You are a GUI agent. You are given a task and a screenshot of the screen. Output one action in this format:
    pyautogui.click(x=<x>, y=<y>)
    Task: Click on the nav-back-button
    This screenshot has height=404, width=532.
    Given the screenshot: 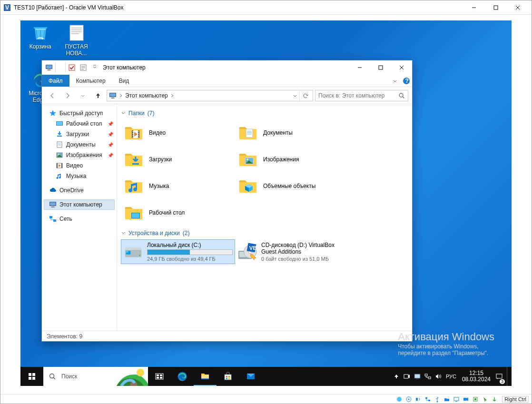 What is the action you would take?
    pyautogui.click(x=52, y=96)
    